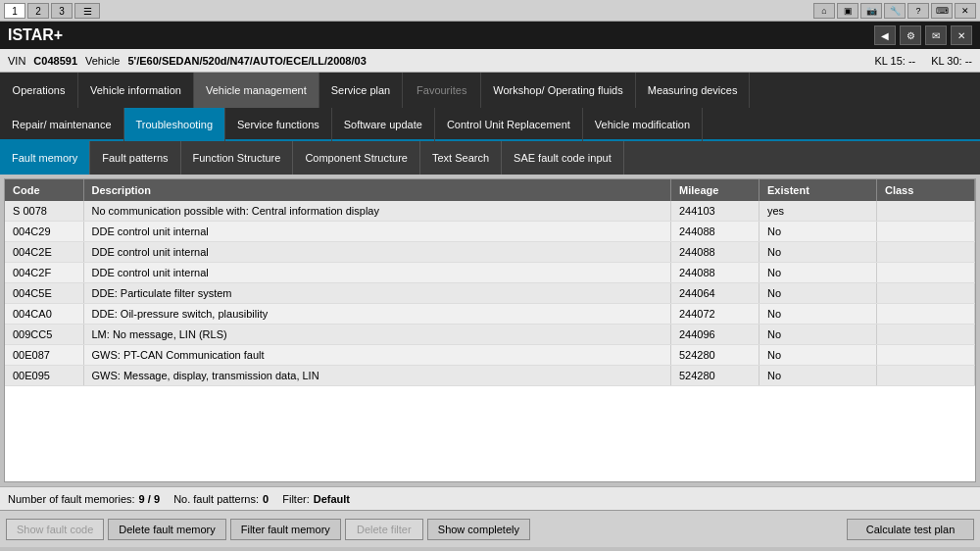  Describe the element at coordinates (44, 190) in the screenshot. I see `col-header-code: Code` at that location.